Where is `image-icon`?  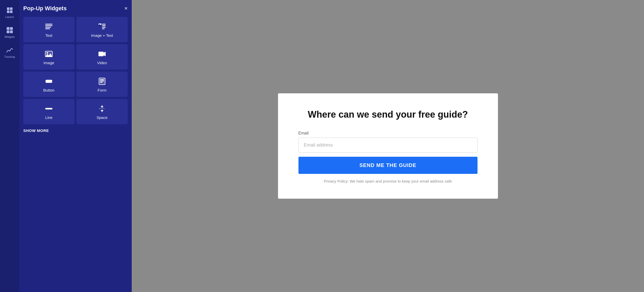 image-icon is located at coordinates (49, 54).